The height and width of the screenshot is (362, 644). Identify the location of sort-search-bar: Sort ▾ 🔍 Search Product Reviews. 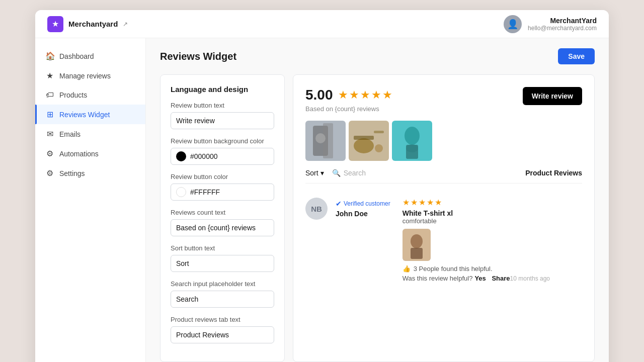
(444, 176).